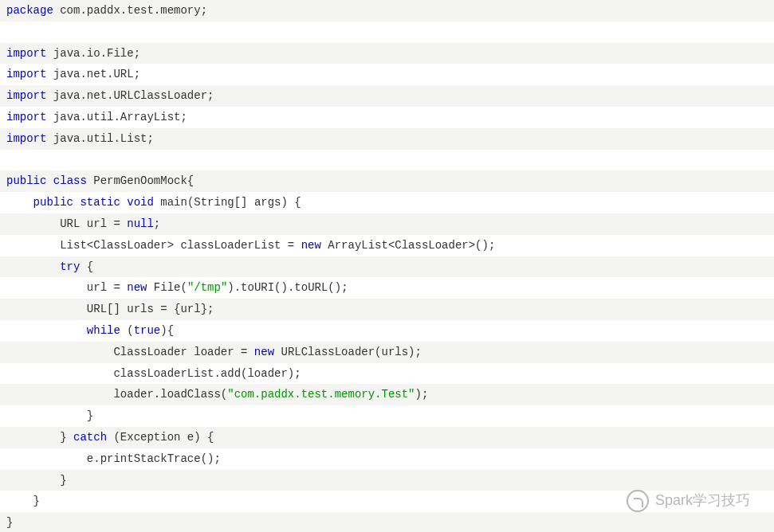 This screenshot has width=774, height=532. Describe the element at coordinates (140, 224) in the screenshot. I see `keyword: null` at that location.